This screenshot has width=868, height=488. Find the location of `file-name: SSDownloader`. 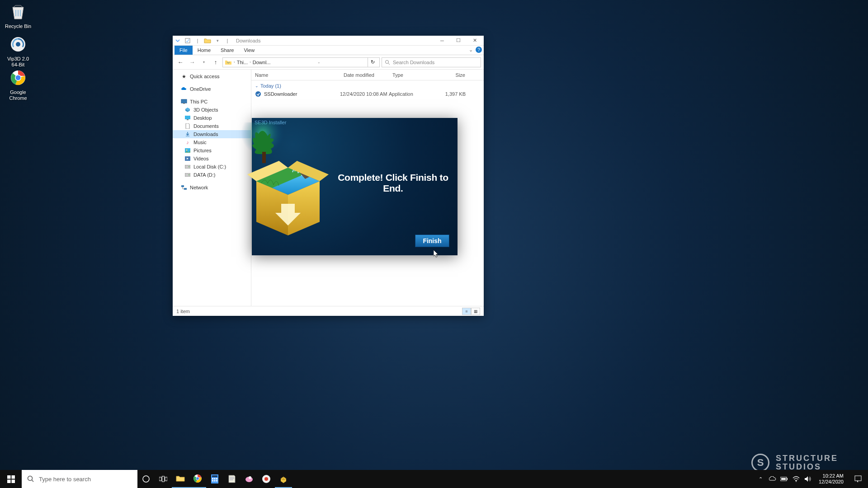

file-name: SSDownloader is located at coordinates (280, 94).